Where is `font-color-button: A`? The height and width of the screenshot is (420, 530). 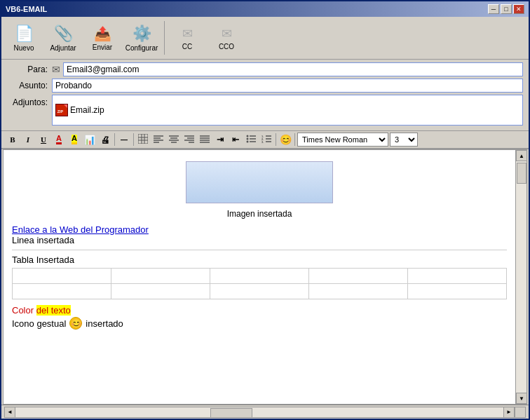 font-color-button: A is located at coordinates (59, 140).